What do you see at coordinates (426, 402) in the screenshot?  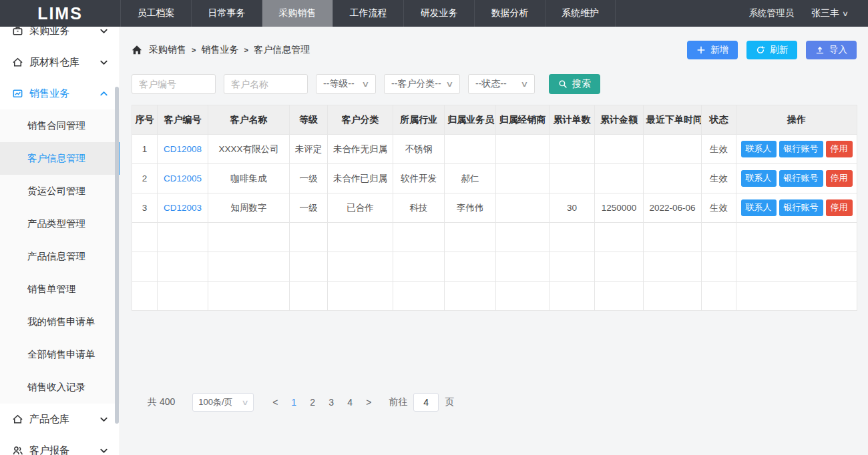 I see `goto-page-input` at bounding box center [426, 402].